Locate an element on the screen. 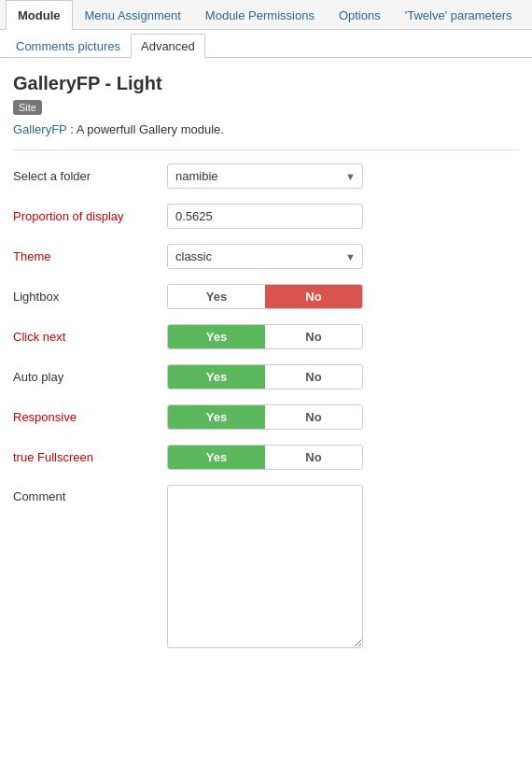 The image size is (532, 765). lightbox-row: Lightbox Yes No is located at coordinates (266, 297).